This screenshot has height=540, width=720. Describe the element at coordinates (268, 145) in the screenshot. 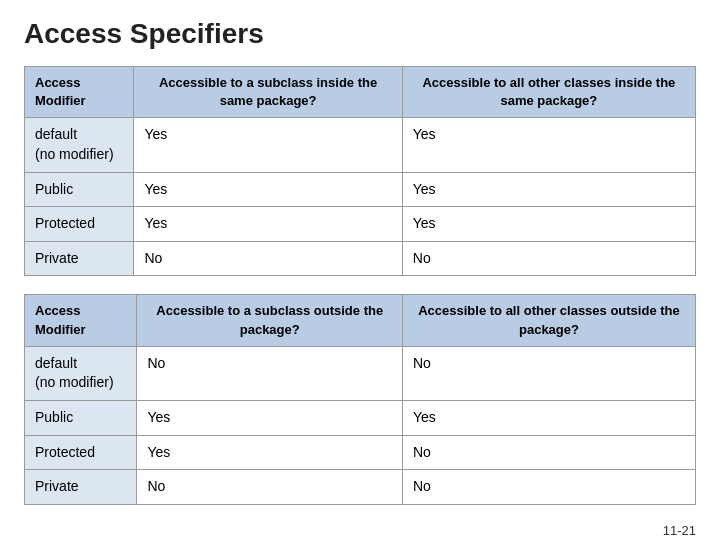

I see `table1-cell-r0-c1: Yes` at that location.